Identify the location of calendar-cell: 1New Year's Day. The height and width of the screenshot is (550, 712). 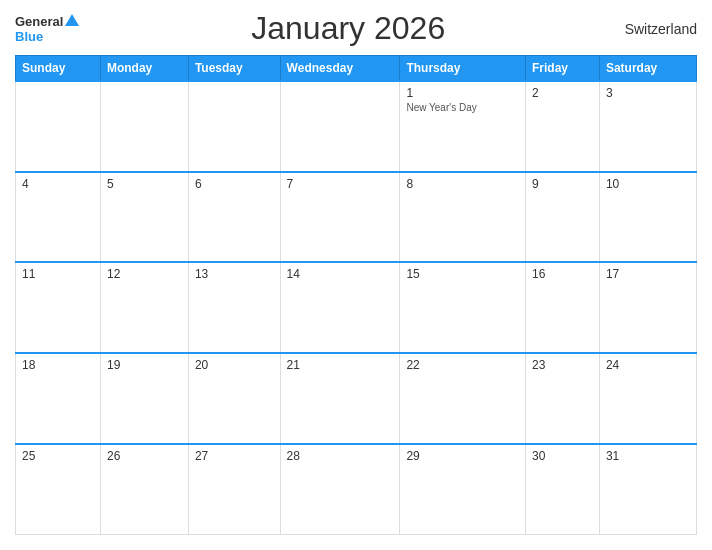
(463, 126).